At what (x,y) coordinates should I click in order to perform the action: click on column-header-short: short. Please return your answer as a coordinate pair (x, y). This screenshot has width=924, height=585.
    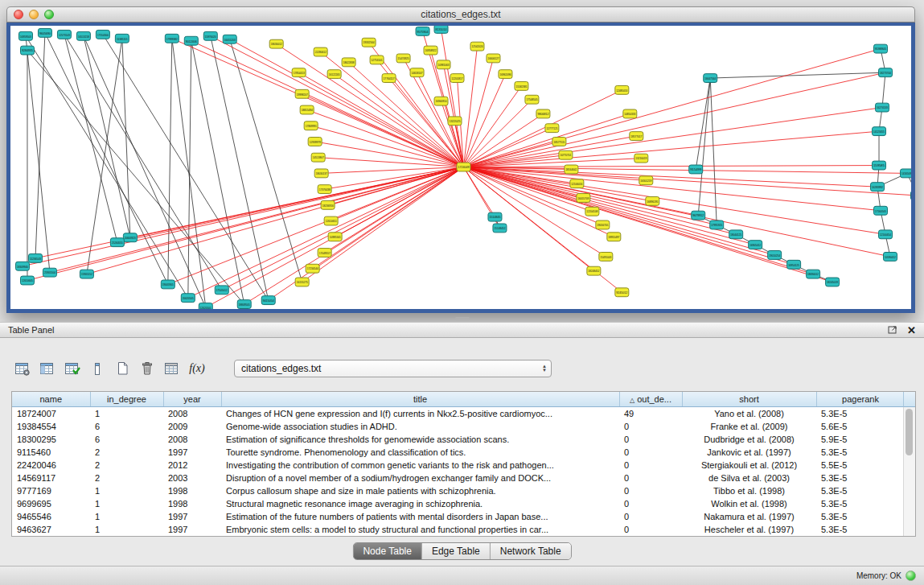
    Looking at the image, I should click on (749, 399).